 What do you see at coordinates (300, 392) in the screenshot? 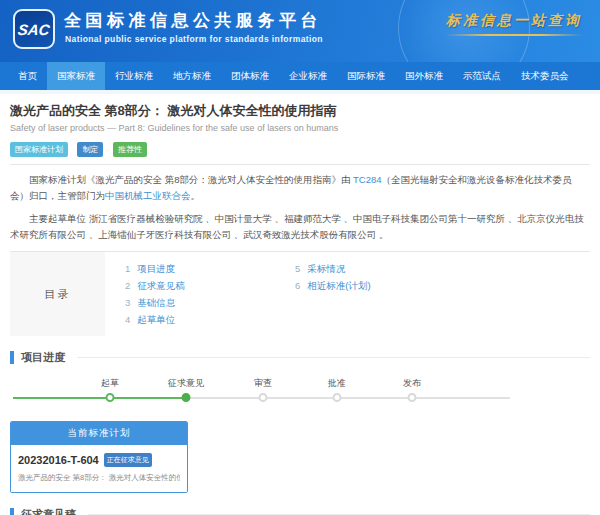
I see `progress-timeline: 起草 征求意见 审查 批准 发布` at bounding box center [300, 392].